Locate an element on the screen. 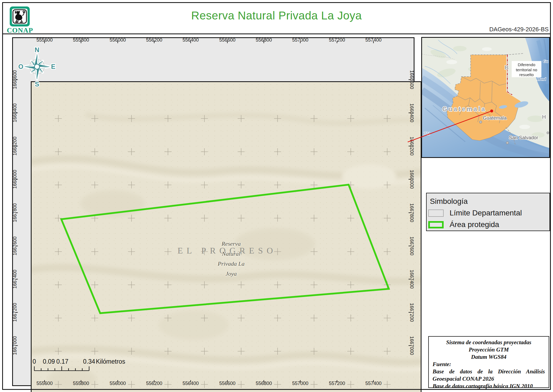 This screenshot has height=392, width=553. sea-label-fragment-1: Gu is located at coordinates (545, 61).